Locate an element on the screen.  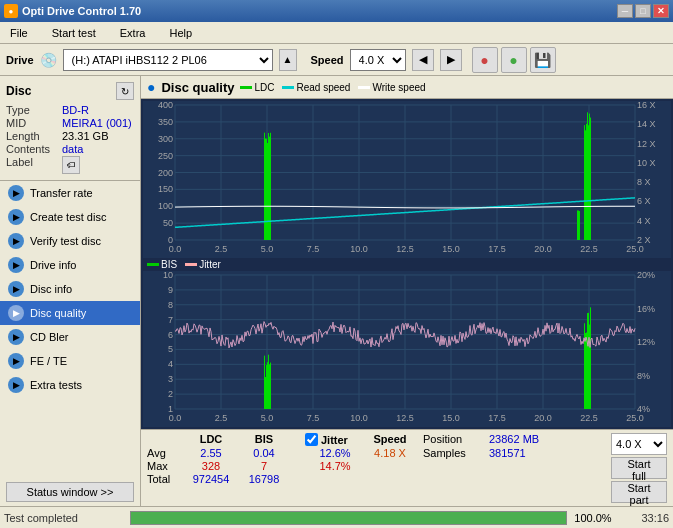
samples-label: Samples is located at coordinates (453, 453).